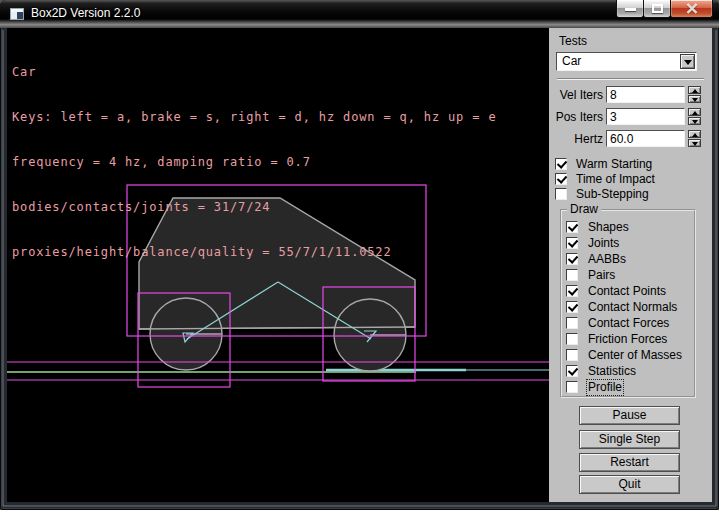  I want to click on stats-proxies-text: proxies/height/balance/quality = 55/7/1/…, so click(254, 252).